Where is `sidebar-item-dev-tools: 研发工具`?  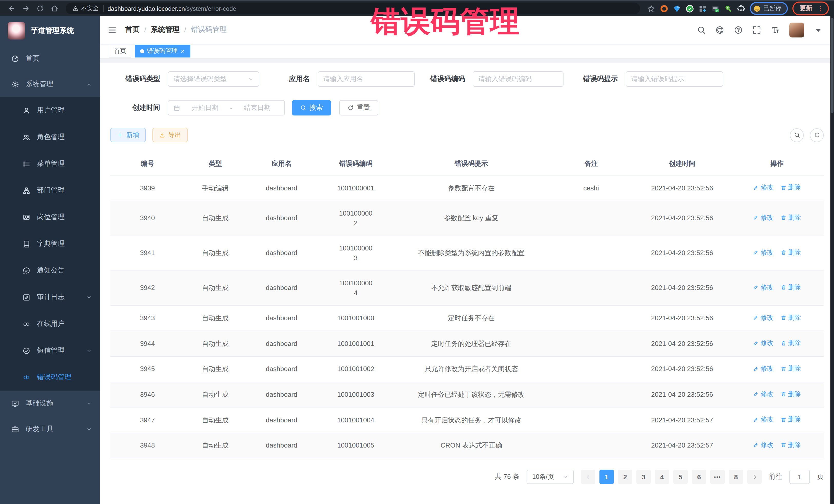
sidebar-item-dev-tools: 研发工具 is located at coordinates (50, 429).